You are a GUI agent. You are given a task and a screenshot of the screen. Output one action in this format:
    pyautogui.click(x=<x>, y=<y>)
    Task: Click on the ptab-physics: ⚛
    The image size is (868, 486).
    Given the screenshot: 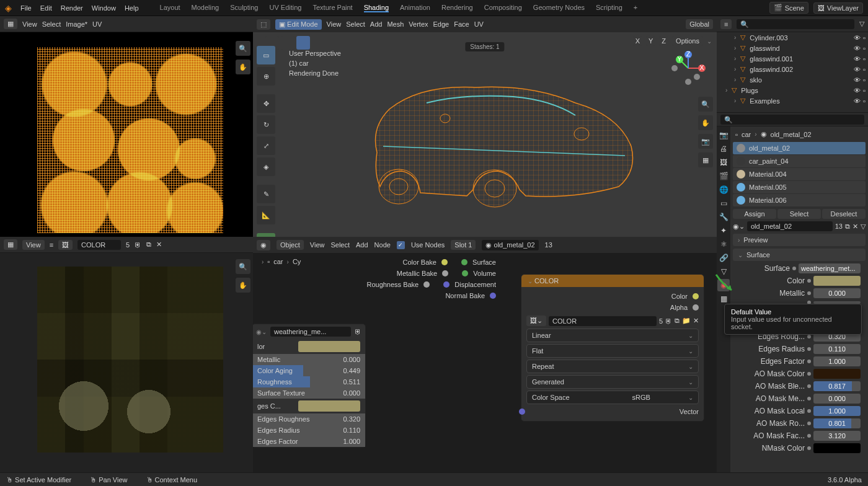 What is the action you would take?
    pyautogui.click(x=724, y=244)
    